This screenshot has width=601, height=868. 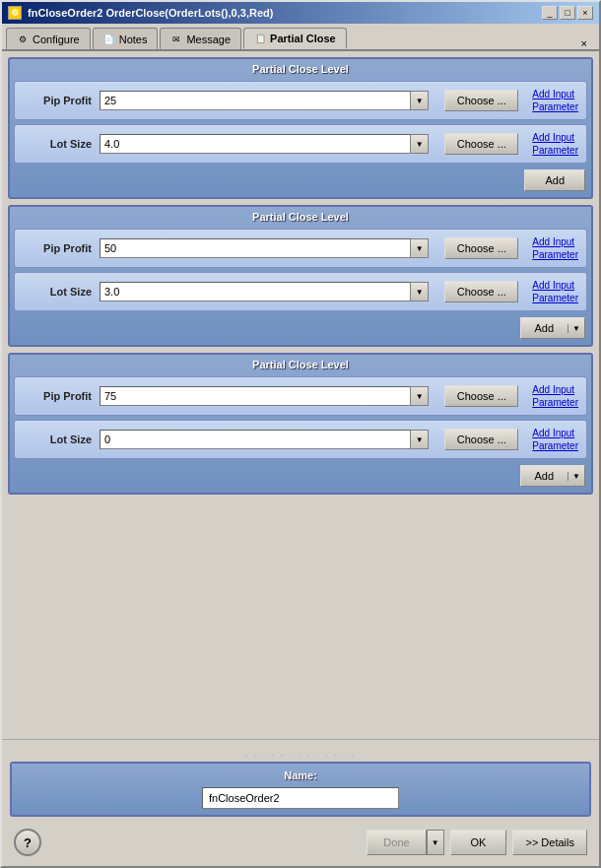 I want to click on section-3-footer: Add ▼, so click(x=300, y=476).